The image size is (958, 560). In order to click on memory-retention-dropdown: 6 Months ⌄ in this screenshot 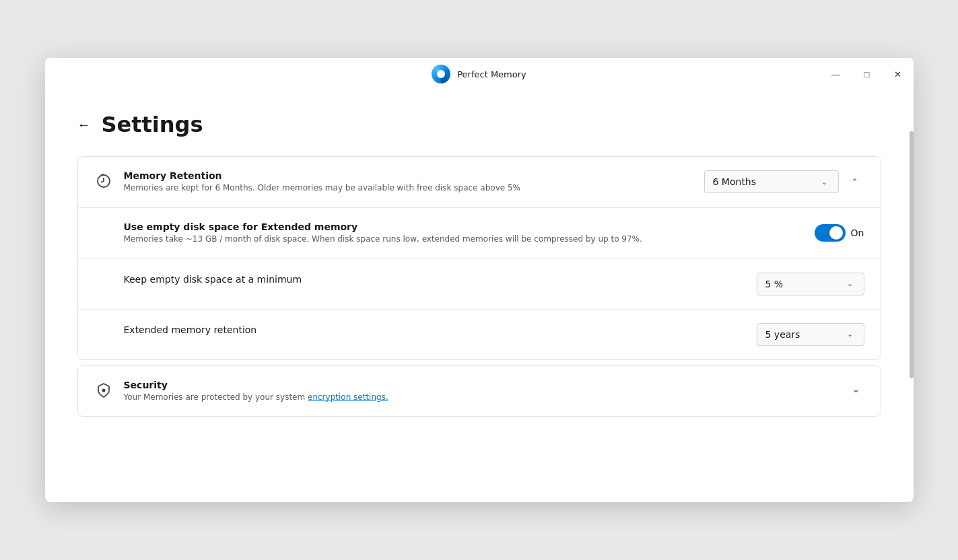, I will do `click(772, 182)`.